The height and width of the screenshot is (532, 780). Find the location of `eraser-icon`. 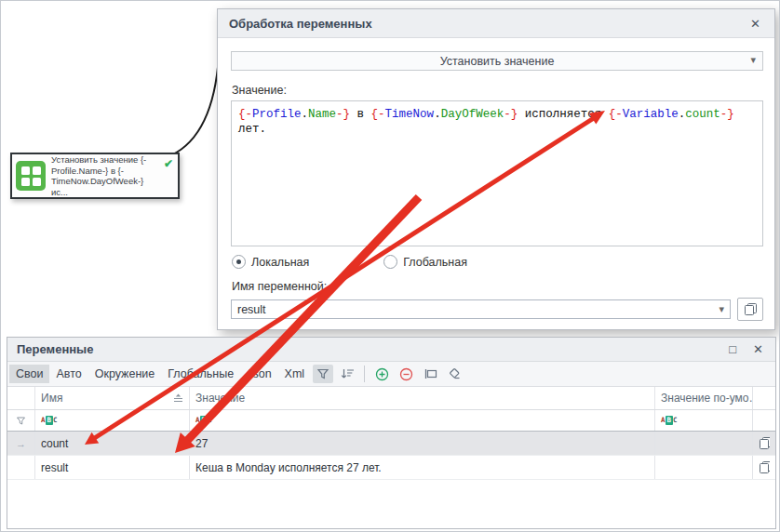

eraser-icon is located at coordinates (454, 374).